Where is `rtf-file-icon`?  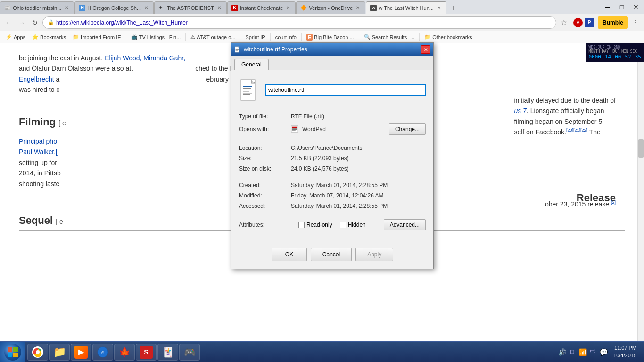 rtf-file-icon is located at coordinates (249, 90).